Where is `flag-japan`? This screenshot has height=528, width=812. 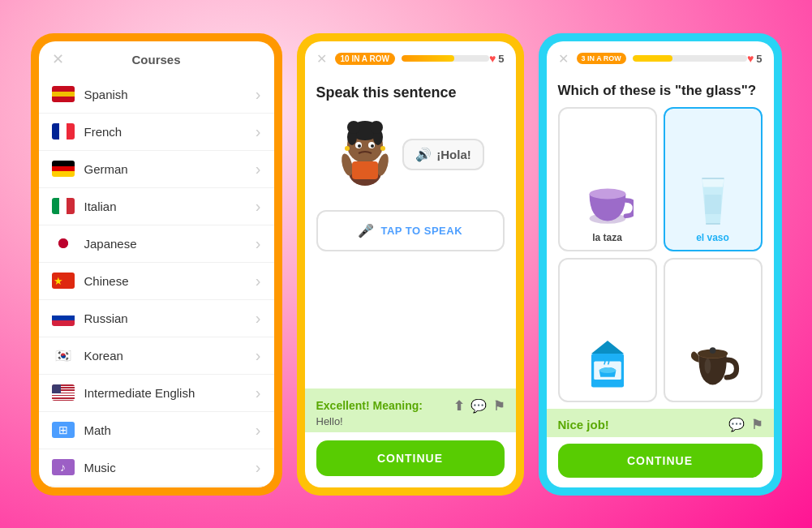
flag-japan is located at coordinates (63, 243).